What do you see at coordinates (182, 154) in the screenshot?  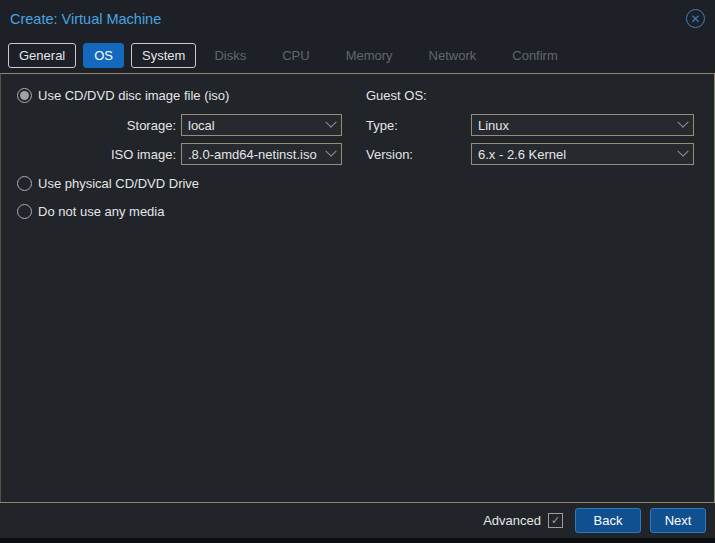 I see `iso-image-row: ISO image: .8.0-amd64-netinst.iso` at bounding box center [182, 154].